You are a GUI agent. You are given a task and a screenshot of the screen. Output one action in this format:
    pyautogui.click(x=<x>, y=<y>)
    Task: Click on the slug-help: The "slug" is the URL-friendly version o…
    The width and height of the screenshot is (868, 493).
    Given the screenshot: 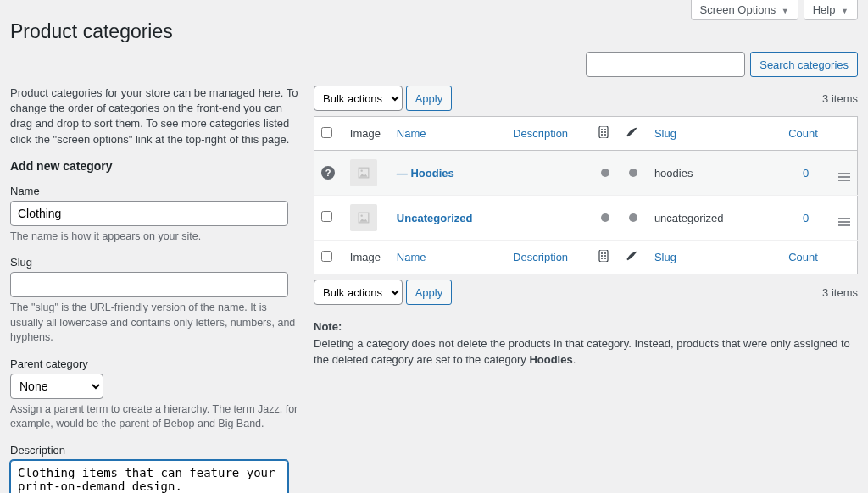 What is the action you would take?
    pyautogui.click(x=154, y=324)
    